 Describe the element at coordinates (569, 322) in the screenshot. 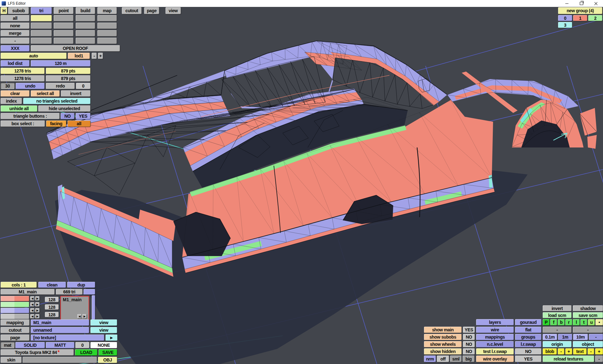

I see `channel-r-button: r` at that location.